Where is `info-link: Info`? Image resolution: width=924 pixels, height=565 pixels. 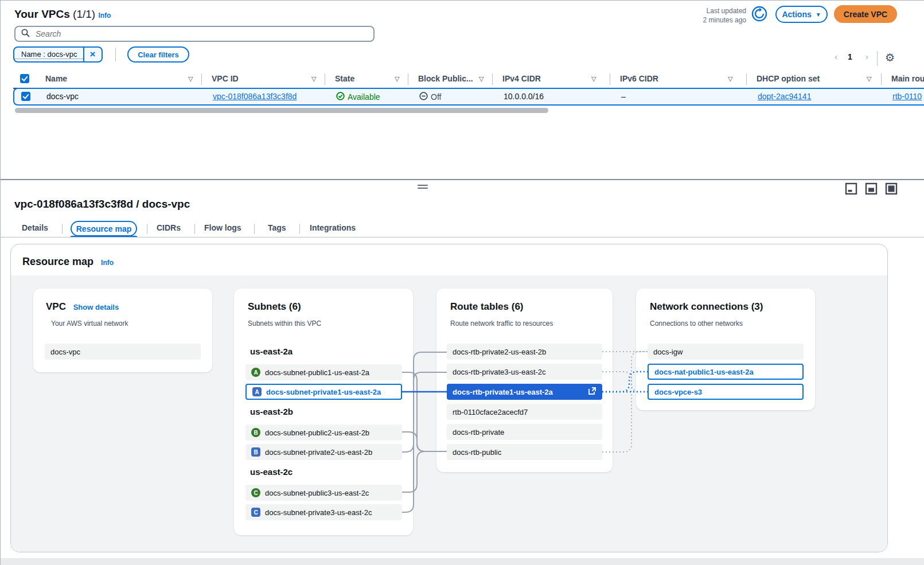 info-link: Info is located at coordinates (104, 15).